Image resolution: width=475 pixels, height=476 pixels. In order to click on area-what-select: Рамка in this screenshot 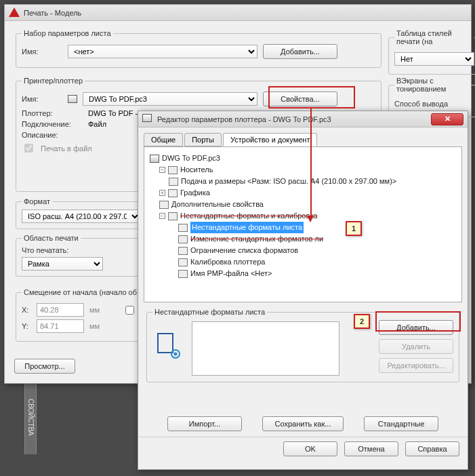, I will do `click(62, 264)`.